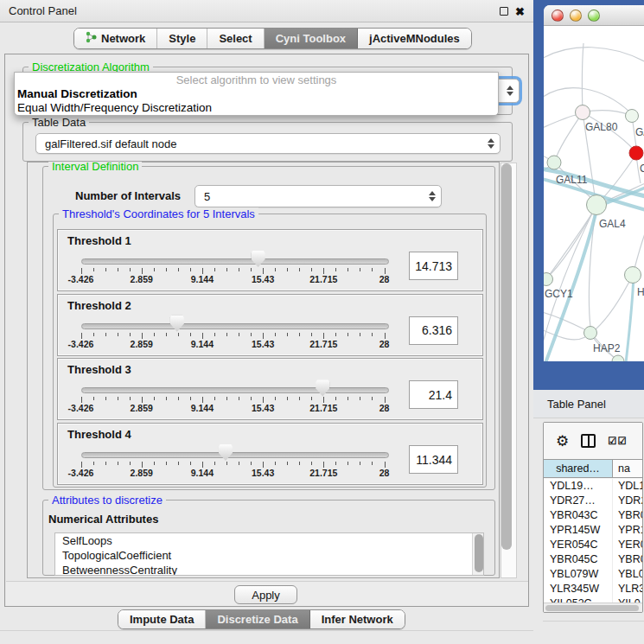  I want to click on network-window-titlebar, so click(594, 16).